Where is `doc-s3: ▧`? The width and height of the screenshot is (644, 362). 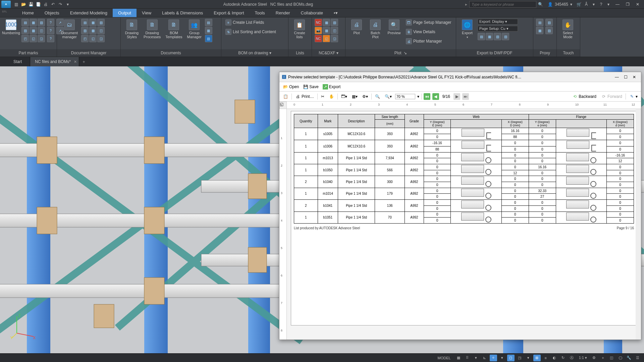 doc-s3: ▧ is located at coordinates (209, 39).